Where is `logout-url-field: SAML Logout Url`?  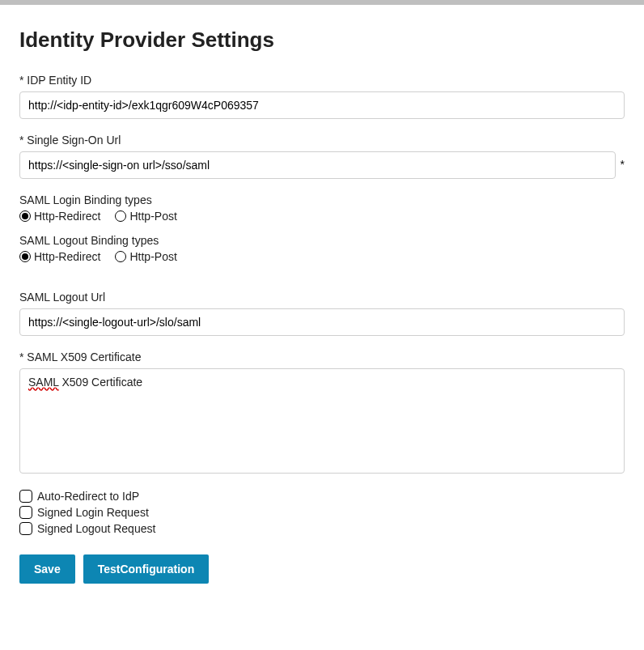
logout-url-field: SAML Logout Url is located at coordinates (322, 313).